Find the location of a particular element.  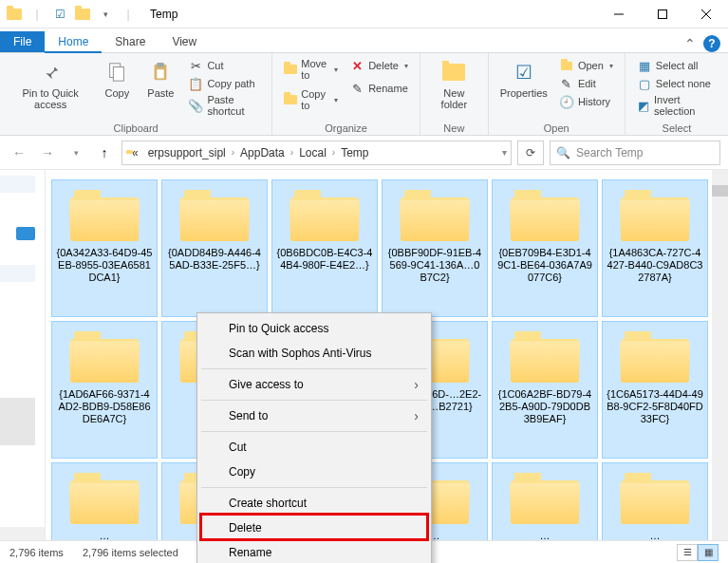

folder-item: {0BBF90DF-91EB-4569-9C41-136A…0B7C2} is located at coordinates (435, 249).